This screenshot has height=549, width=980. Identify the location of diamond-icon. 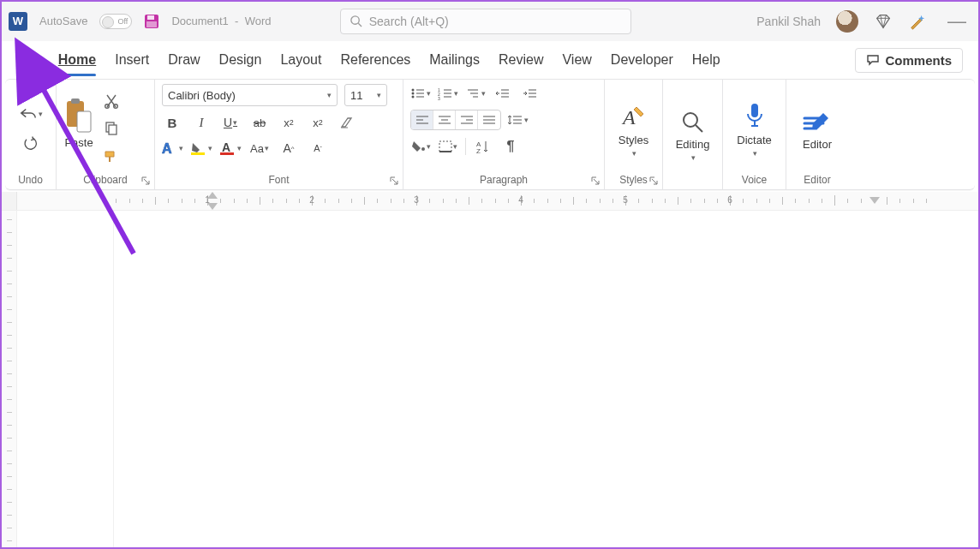
(883, 21).